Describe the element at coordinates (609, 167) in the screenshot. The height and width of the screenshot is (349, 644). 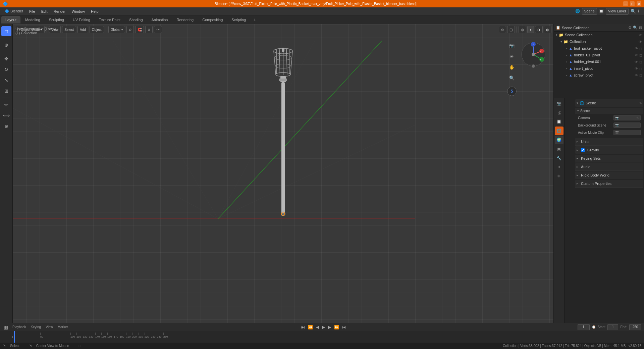
I see `audio-section-header: ▸ Audio` at that location.